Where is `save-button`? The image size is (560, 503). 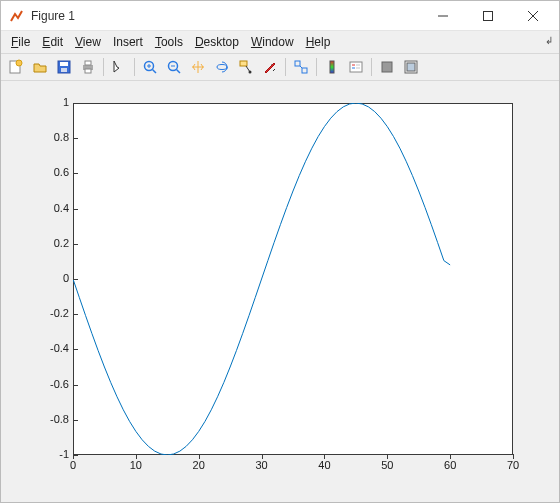 save-button is located at coordinates (64, 67).